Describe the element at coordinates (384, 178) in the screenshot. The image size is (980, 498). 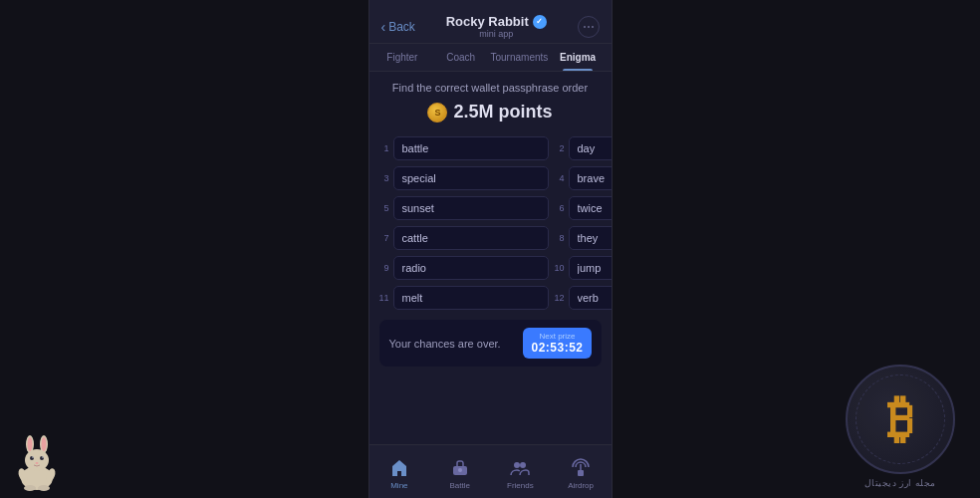
I see `word-num-3: 3` at that location.